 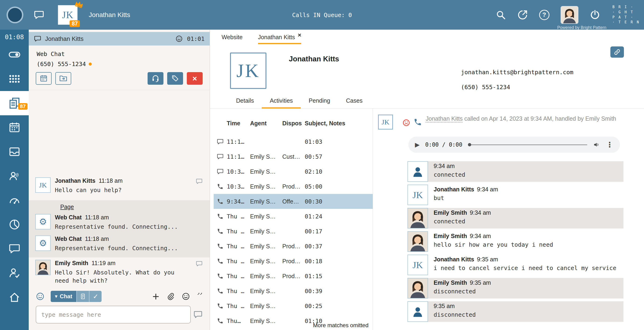 I want to click on send-mode-group: ▾Chat ✓, so click(x=76, y=296).